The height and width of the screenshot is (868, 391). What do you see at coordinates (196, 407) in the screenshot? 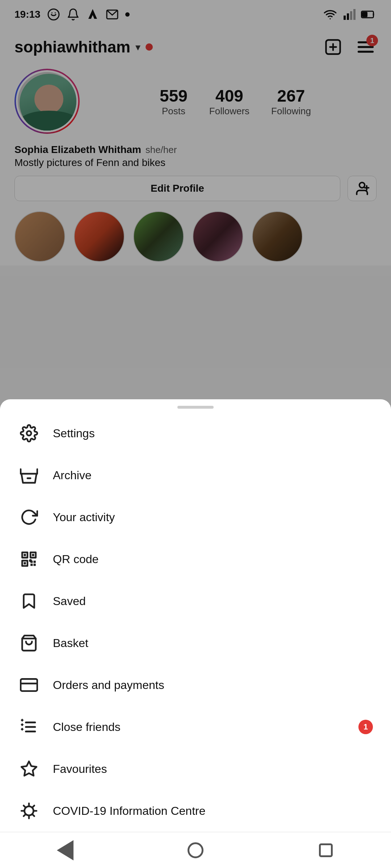
I see `drag-handle` at bounding box center [196, 407].